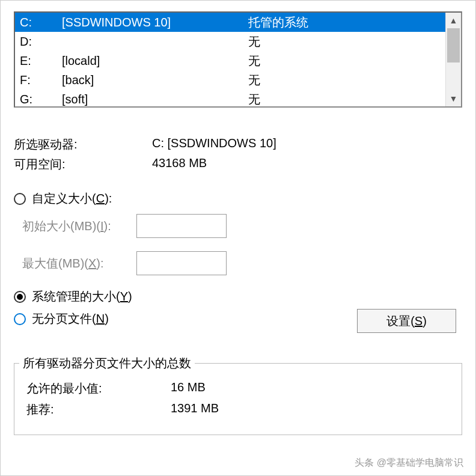  Describe the element at coordinates (155, 81) in the screenshot. I see `drive-volume: [back]` at that location.